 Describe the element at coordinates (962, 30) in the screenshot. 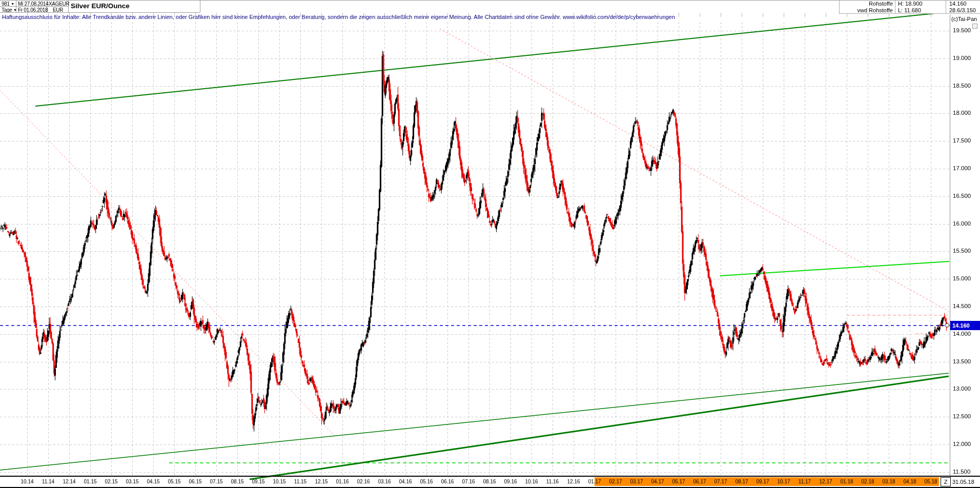

I see `y-tick-label: 19.500` at that location.